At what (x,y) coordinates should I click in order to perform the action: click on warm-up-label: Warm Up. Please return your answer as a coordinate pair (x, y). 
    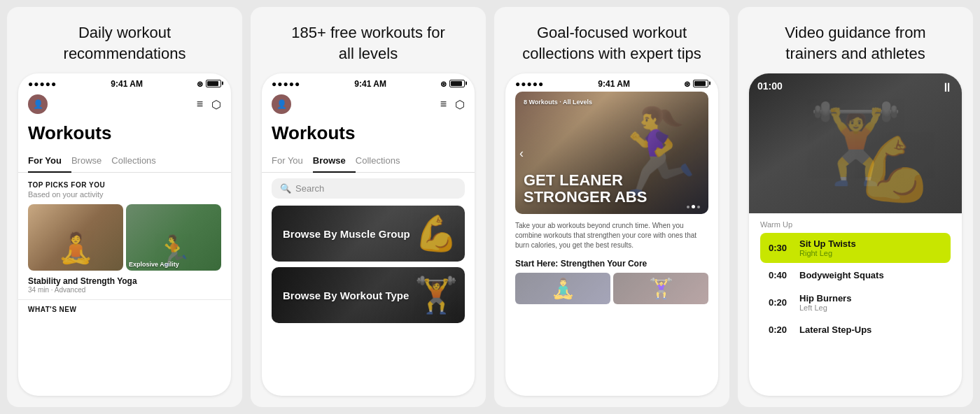
    Looking at the image, I should click on (855, 227).